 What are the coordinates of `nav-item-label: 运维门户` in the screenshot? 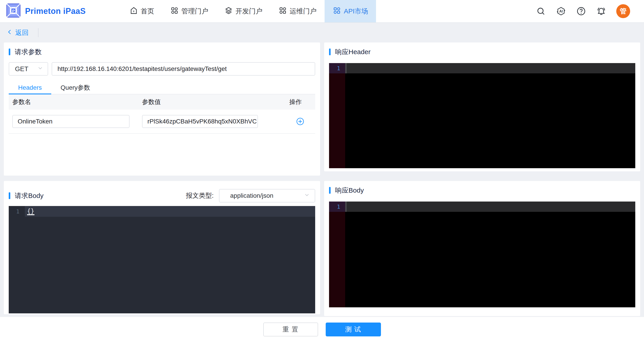 It's located at (303, 12).